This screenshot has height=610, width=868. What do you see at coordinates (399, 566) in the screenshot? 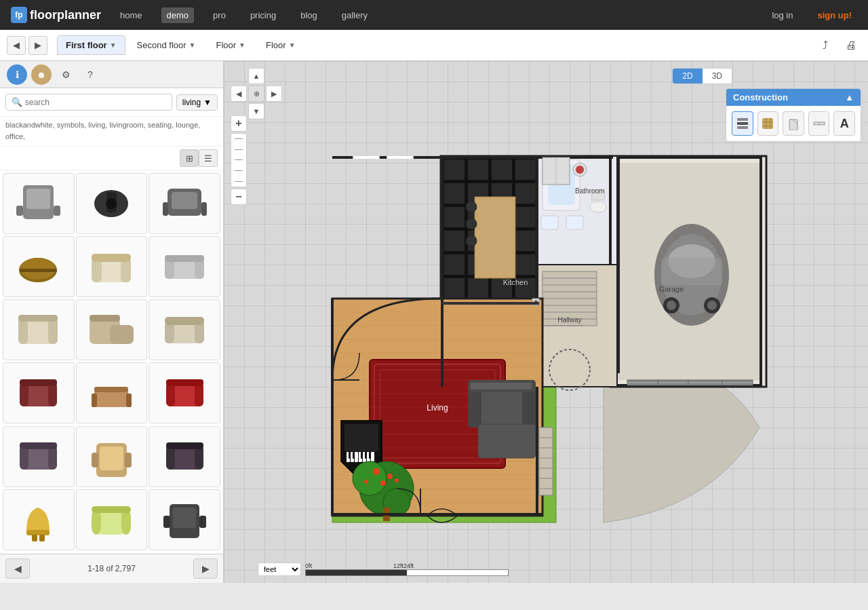
I see `scale-label-1: 12ft` at bounding box center [399, 566].